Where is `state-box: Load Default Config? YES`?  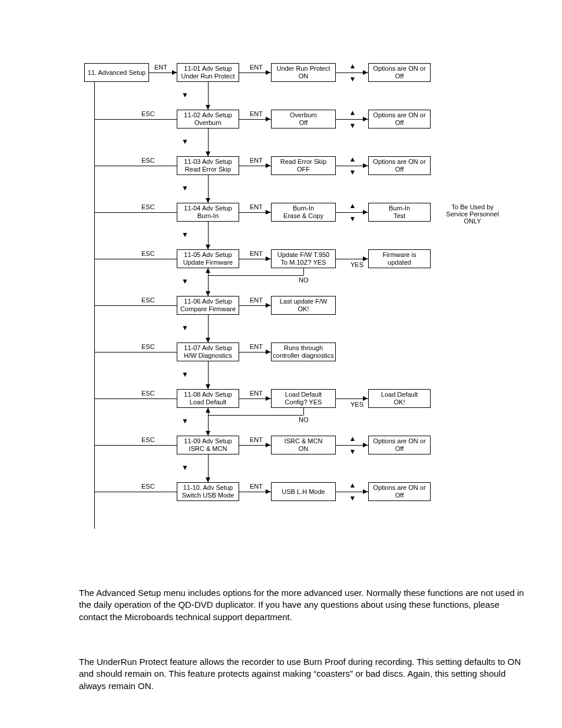
state-box: Load Default Config? YES is located at coordinates (303, 398).